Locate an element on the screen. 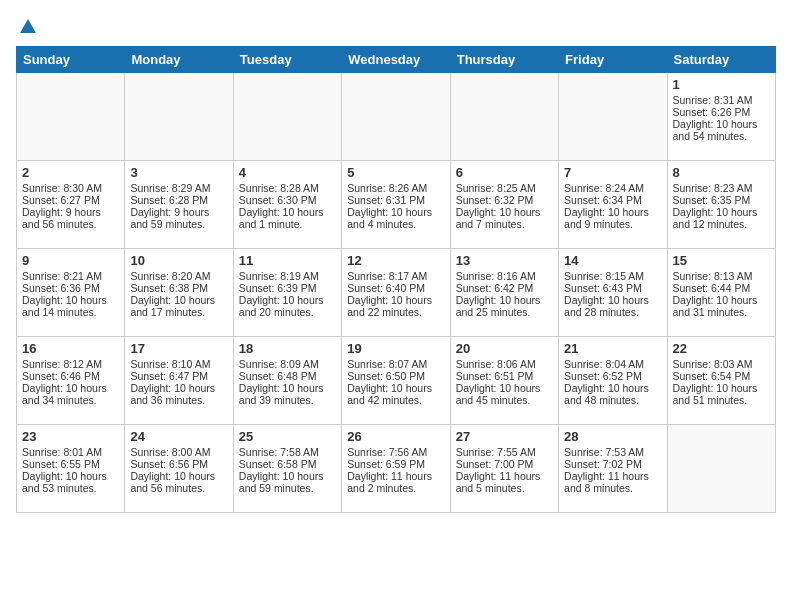  day-number: 2 is located at coordinates (70, 172).